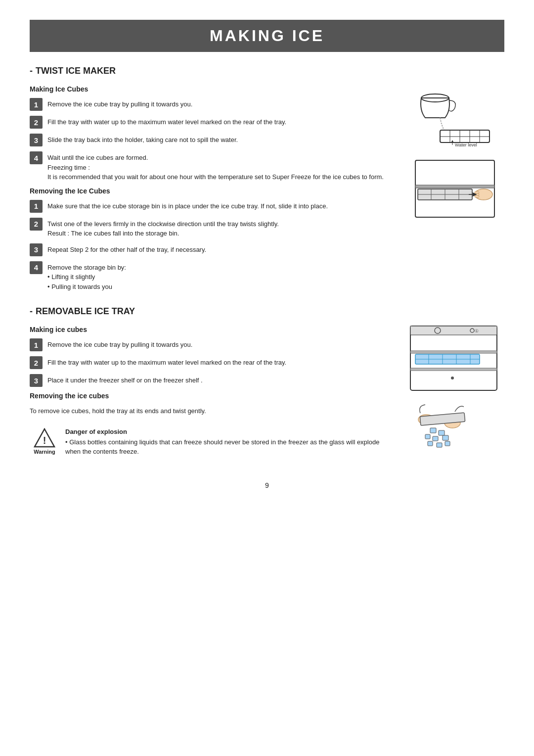 The image size is (534, 756). What do you see at coordinates (222, 380) in the screenshot?
I see `rm-step-text-3: Place it under the freezer shelf or on t…` at bounding box center [222, 380].